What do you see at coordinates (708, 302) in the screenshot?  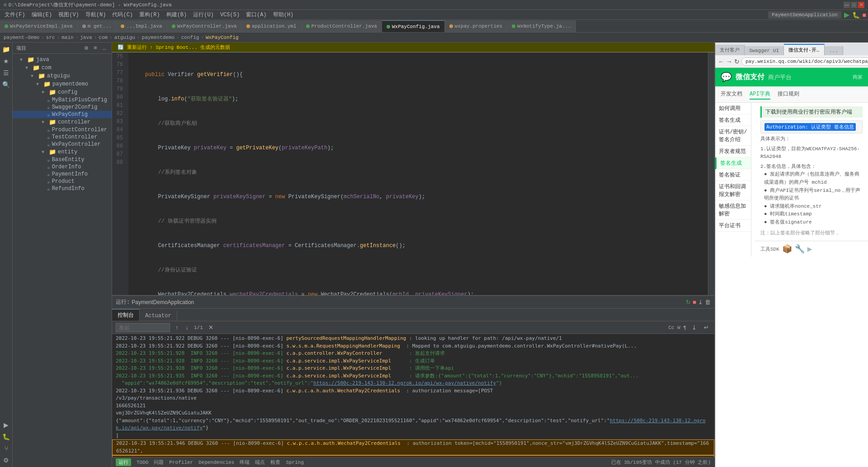 I see `clear-console-button: 🗑` at bounding box center [708, 302].